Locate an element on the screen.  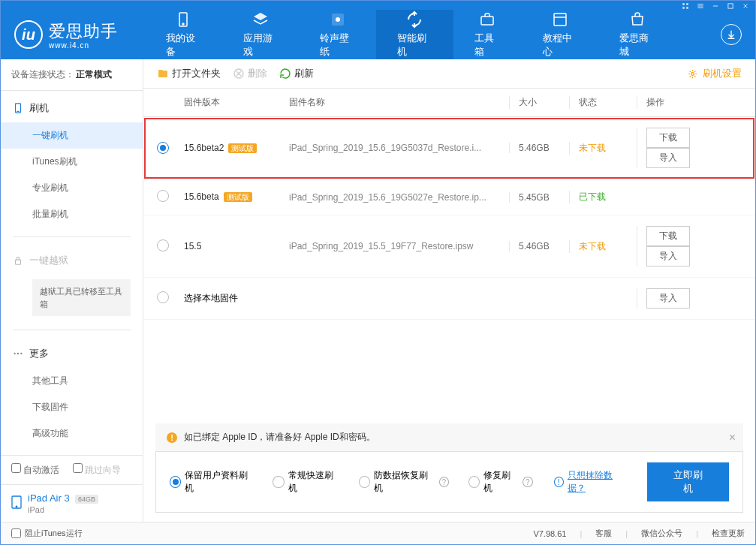
nav-apps: 应用游戏 is located at coordinates (261, 35).